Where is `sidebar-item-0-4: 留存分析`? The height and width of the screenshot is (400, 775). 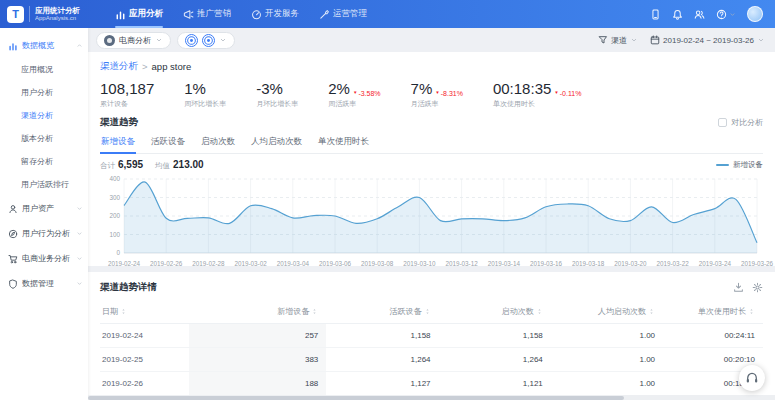
sidebar-item-0-4: 留存分析 is located at coordinates (44, 162).